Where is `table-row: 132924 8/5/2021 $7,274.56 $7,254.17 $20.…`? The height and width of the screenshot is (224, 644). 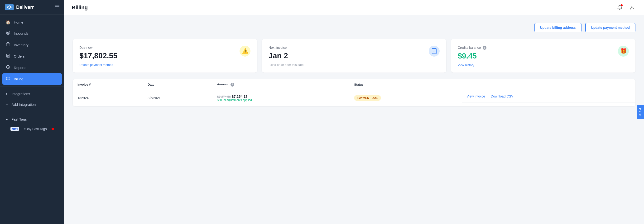 table-row: 132924 8/5/2021 $7,274.56 $7,254.17 $20.… is located at coordinates (354, 98).